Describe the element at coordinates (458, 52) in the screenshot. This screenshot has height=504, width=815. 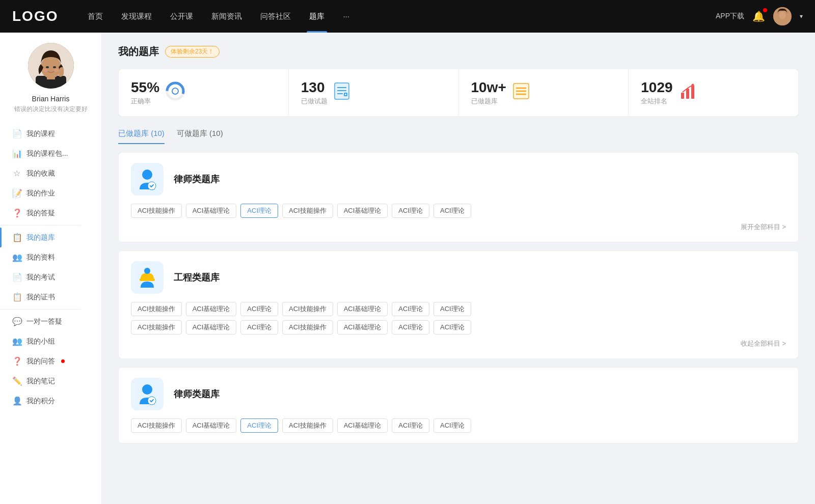
I see `page-header: 我的题库 体验剩余23天！` at that location.